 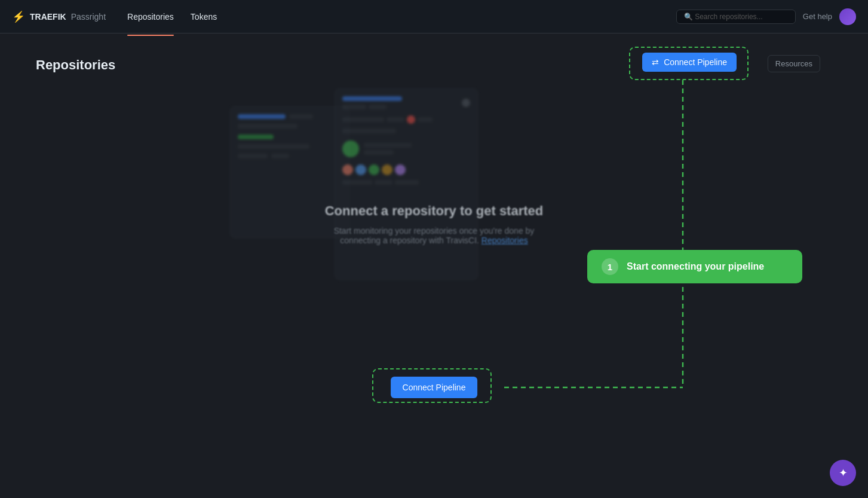 I want to click on callout-step-number: 1, so click(x=610, y=267).